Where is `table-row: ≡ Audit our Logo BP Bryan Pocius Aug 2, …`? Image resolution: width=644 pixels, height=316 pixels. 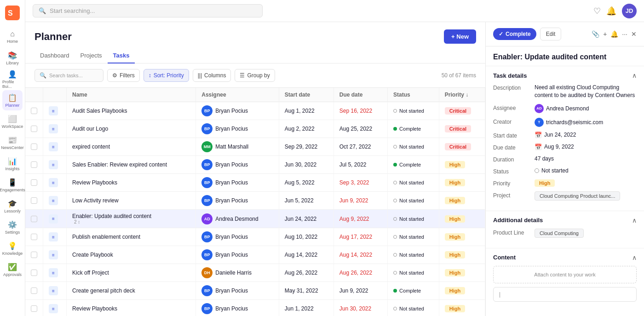
table-row: ≡ Audit our Logo BP Bryan Pocius Aug 2, … is located at coordinates (255, 129).